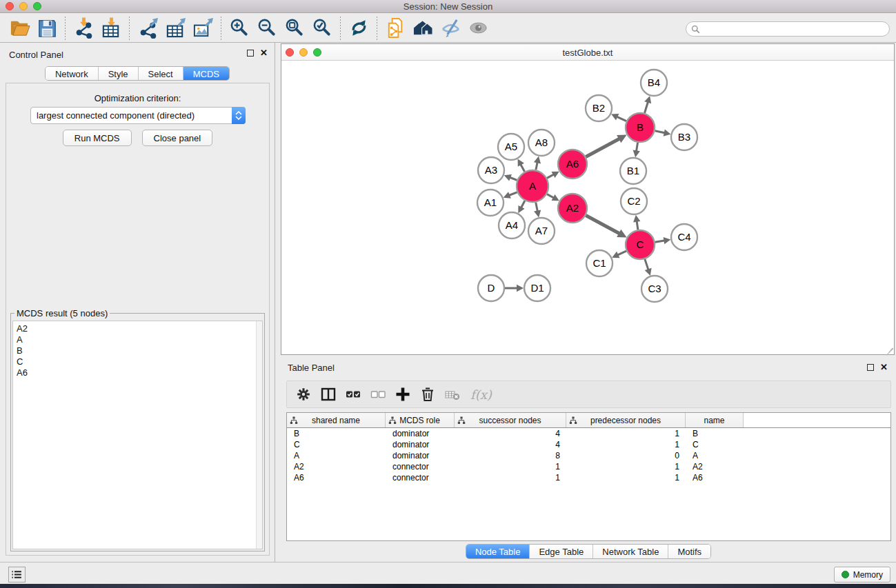  What do you see at coordinates (17, 575) in the screenshot?
I see `task-history-button` at bounding box center [17, 575].